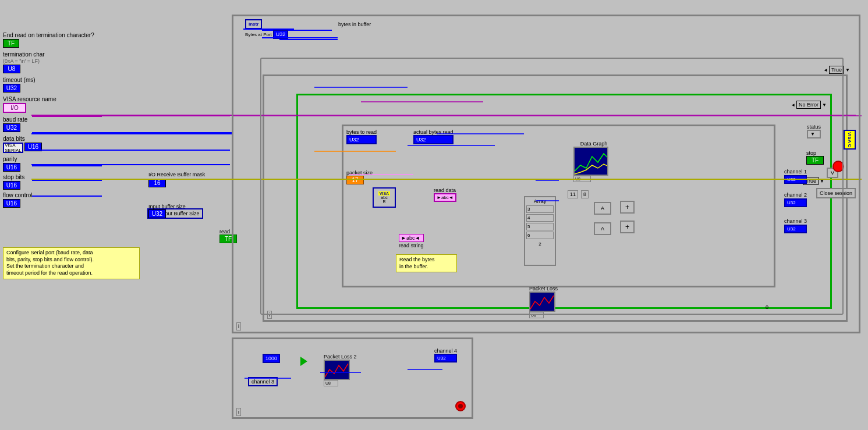 The width and height of the screenshot is (868, 430). Describe the element at coordinates (837, 70) in the screenshot. I see `true-selector-1: ◄ True ▼` at that location.